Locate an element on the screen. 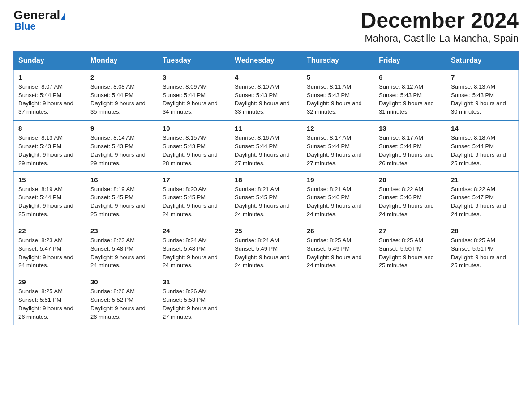  week-row-4: 22 Sunrise: 8:23 AMSunset: 5:47 PMDaylig… is located at coordinates (266, 248).